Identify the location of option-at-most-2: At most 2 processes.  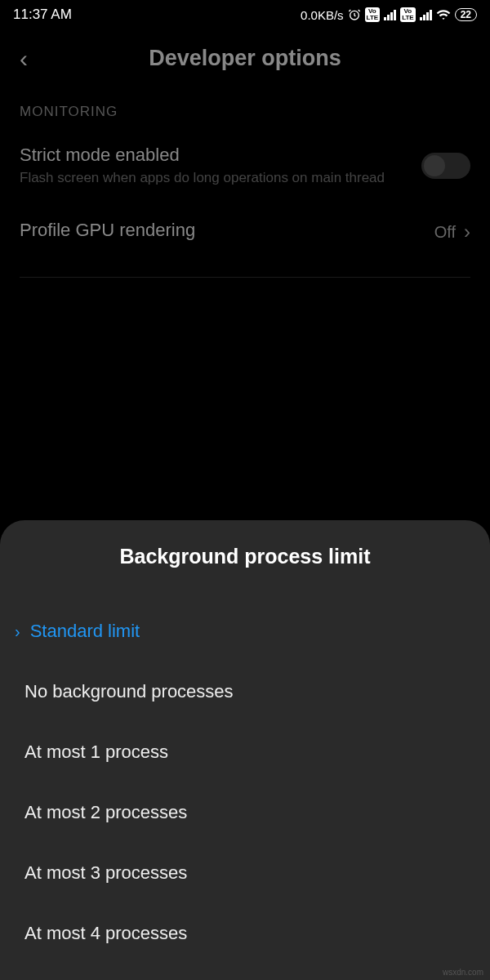
(245, 813).